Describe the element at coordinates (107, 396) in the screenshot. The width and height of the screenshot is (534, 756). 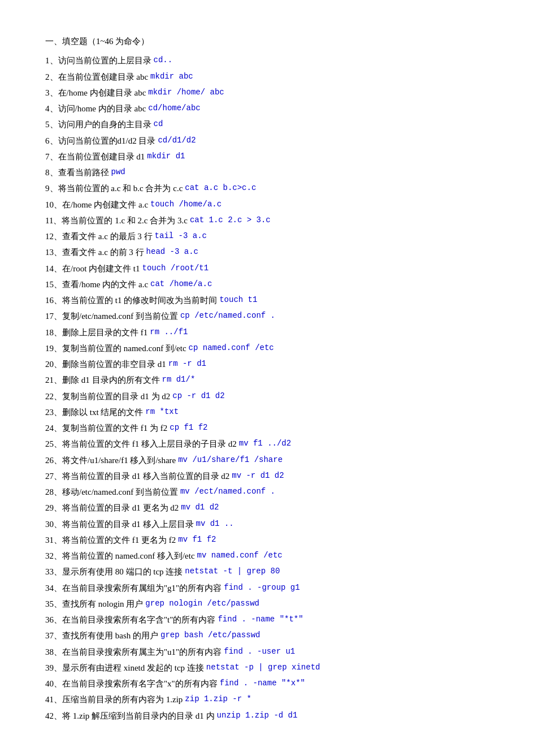
I see `item-label: 22、复制当前位置的目录 d1 为 d2` at that location.